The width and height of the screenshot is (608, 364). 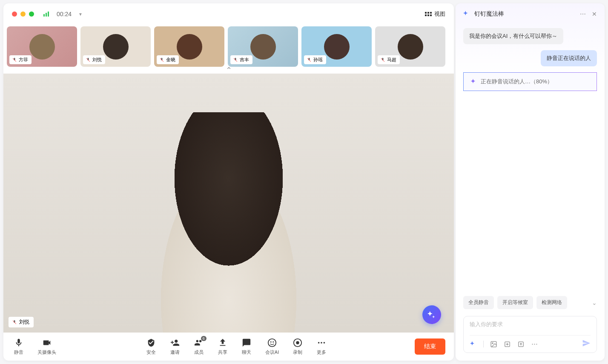 What do you see at coordinates (35, 347) in the screenshot?
I see `controls-left-group: 静音 关摄像头` at bounding box center [35, 347].